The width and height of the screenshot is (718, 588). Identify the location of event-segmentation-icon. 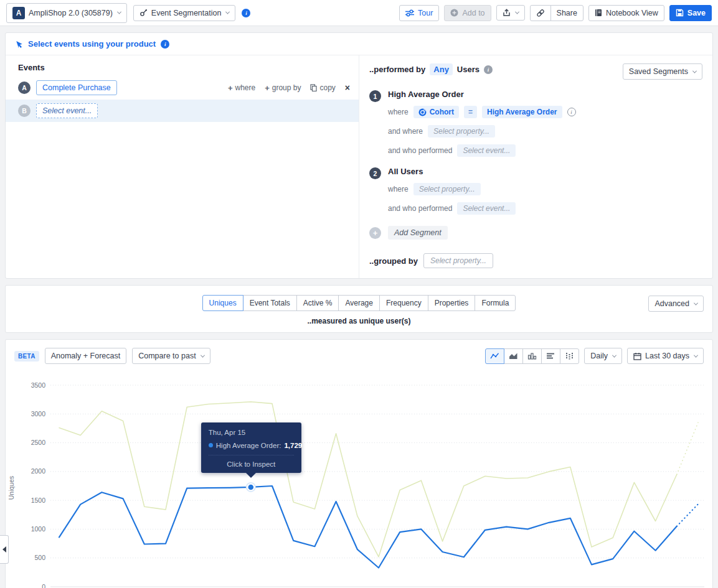
(143, 12).